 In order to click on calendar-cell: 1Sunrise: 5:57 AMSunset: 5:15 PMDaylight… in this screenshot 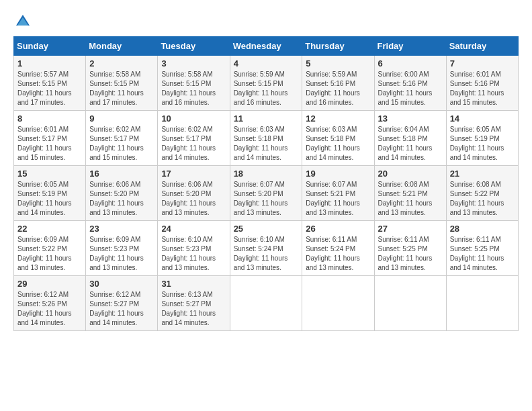, I will do `click(50, 83)`.